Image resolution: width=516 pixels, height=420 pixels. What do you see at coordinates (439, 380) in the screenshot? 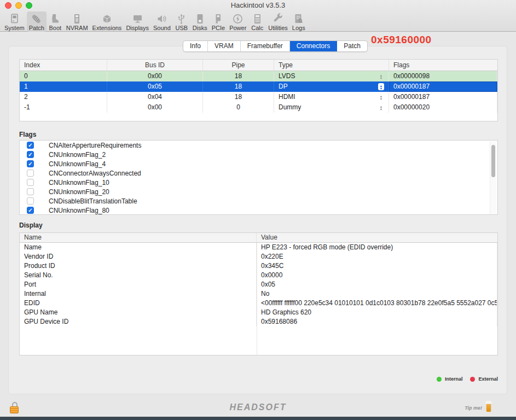
I see `internal-dot-icon` at bounding box center [439, 380].